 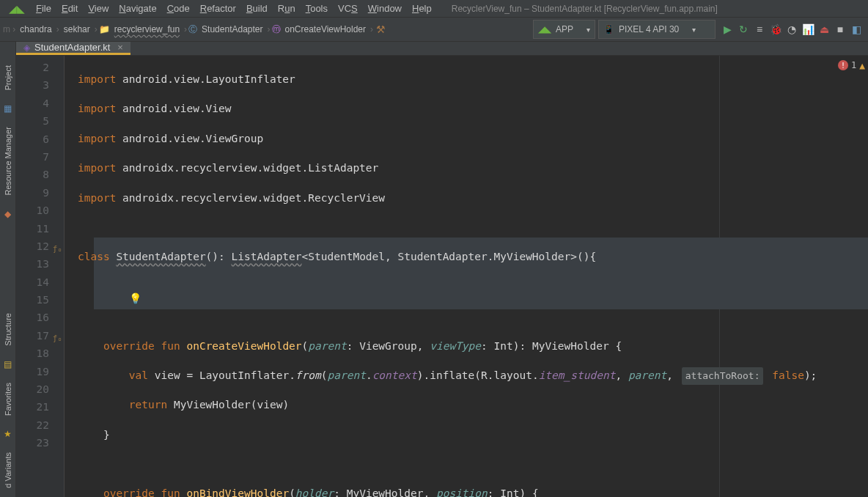 What do you see at coordinates (649, 29) in the screenshot?
I see `device-label: PIXEL 4 API 30` at bounding box center [649, 29].